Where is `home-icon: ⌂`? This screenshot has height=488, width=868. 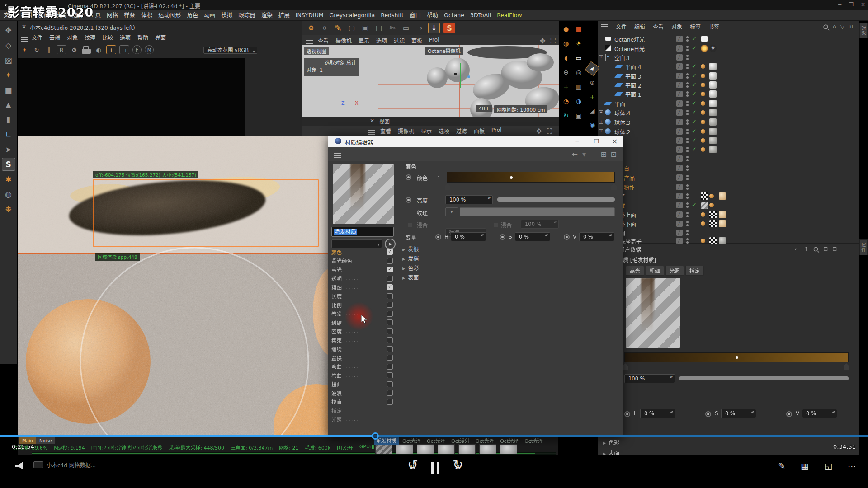
home-icon: ⌂ is located at coordinates (835, 27).